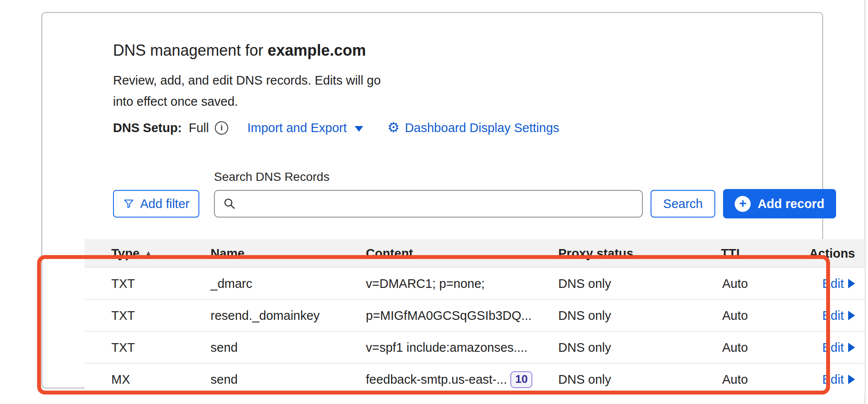 The width and height of the screenshot is (868, 404). What do you see at coordinates (188, 50) in the screenshot?
I see `page-title-prefix: DNS management for` at bounding box center [188, 50].